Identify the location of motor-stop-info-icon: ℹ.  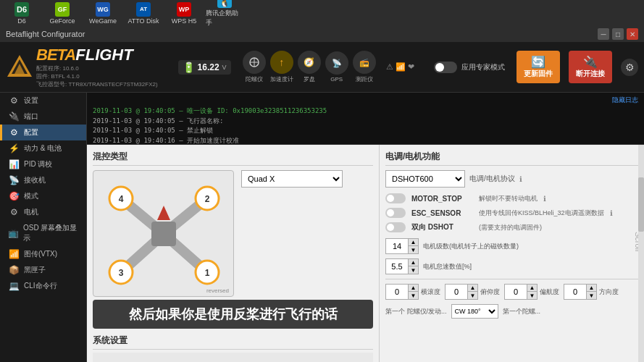
(545, 198).